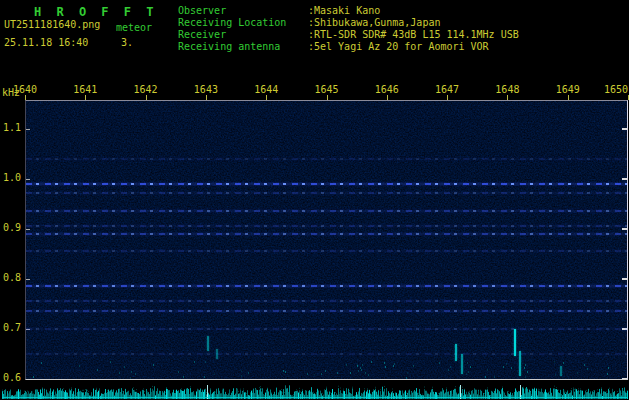 This screenshot has height=400, width=629. What do you see at coordinates (507, 90) in the screenshot?
I see `time-tick-label: 1648` at bounding box center [507, 90].